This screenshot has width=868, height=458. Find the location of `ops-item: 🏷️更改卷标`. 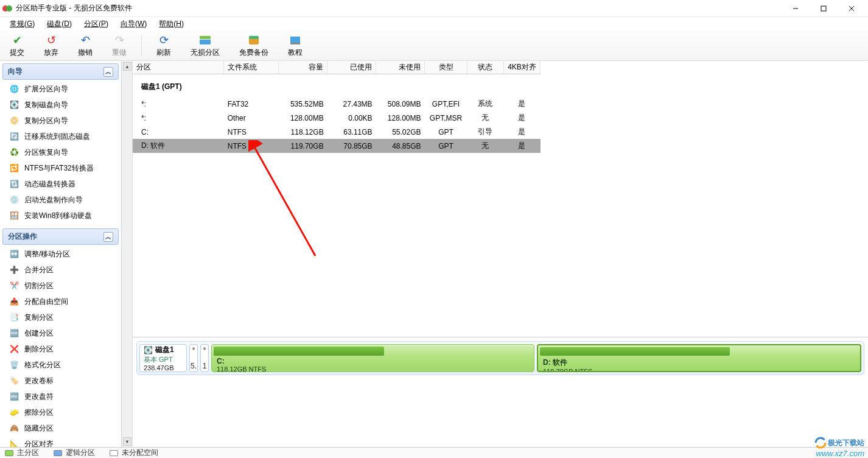

ops-item: 🏷️更改卷标 is located at coordinates (61, 381).